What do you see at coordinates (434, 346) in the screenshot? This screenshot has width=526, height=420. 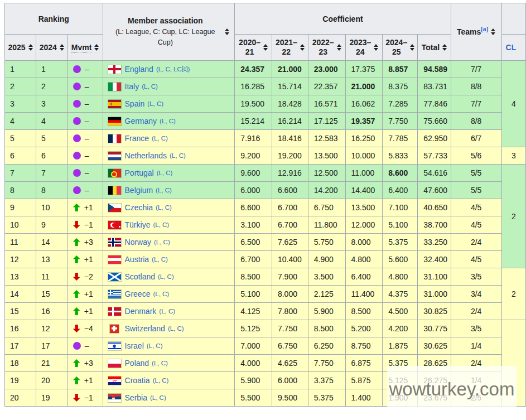 I see `total-coefficient-cell: 30.625` at bounding box center [434, 346].